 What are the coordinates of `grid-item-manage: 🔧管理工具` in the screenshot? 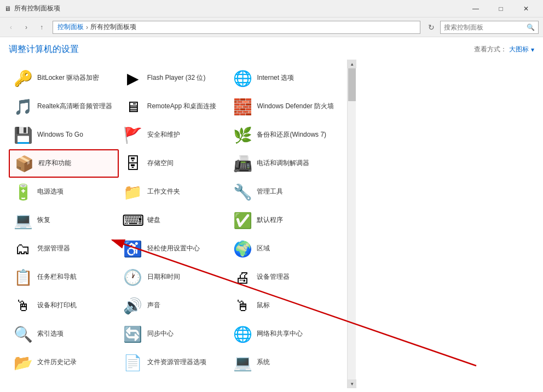 It's located at (284, 192).